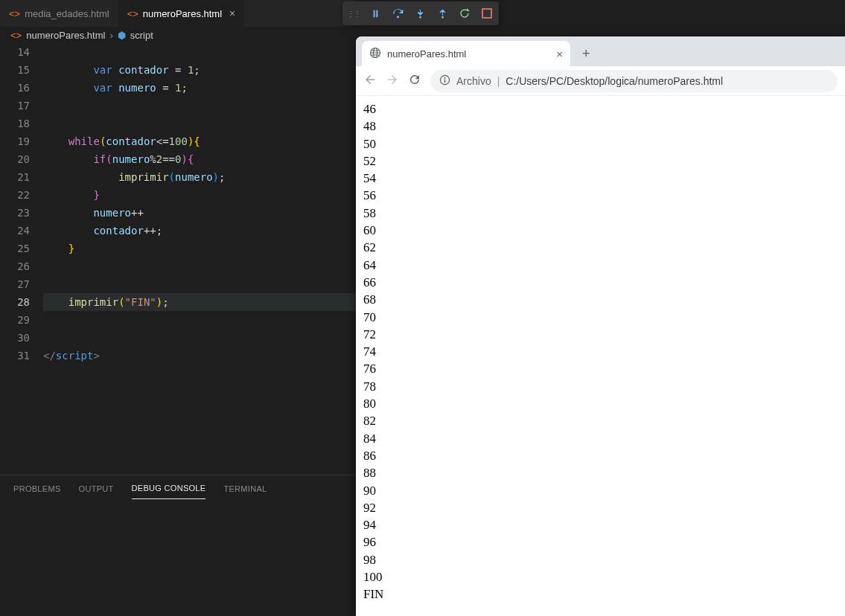 Image resolution: width=845 pixels, height=616 pixels. What do you see at coordinates (445, 81) in the screenshot?
I see `info-icon` at bounding box center [445, 81].